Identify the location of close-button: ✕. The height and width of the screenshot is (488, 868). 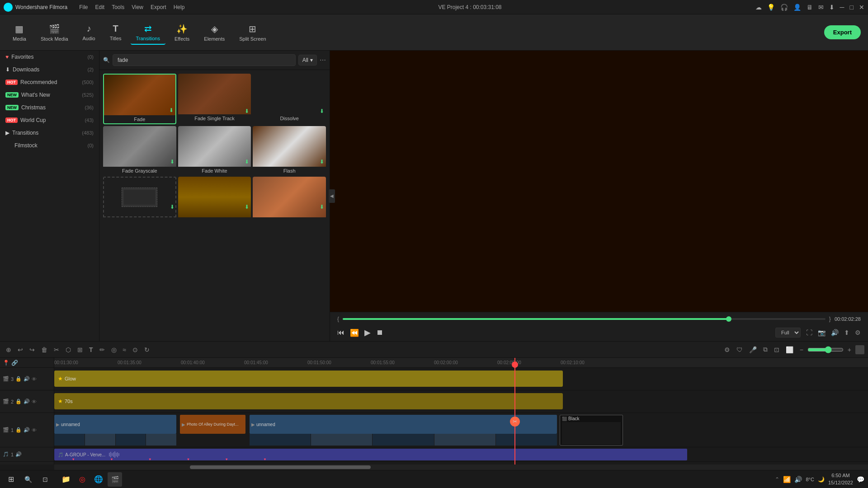
(862, 7).